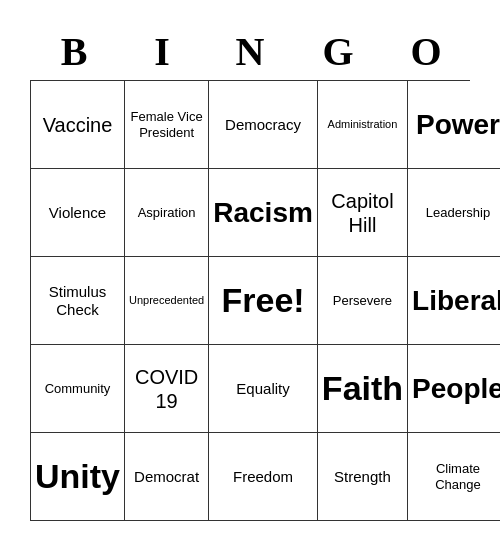 The image size is (500, 544). Describe the element at coordinates (362, 388) in the screenshot. I see `cell-text: Faith` at that location.